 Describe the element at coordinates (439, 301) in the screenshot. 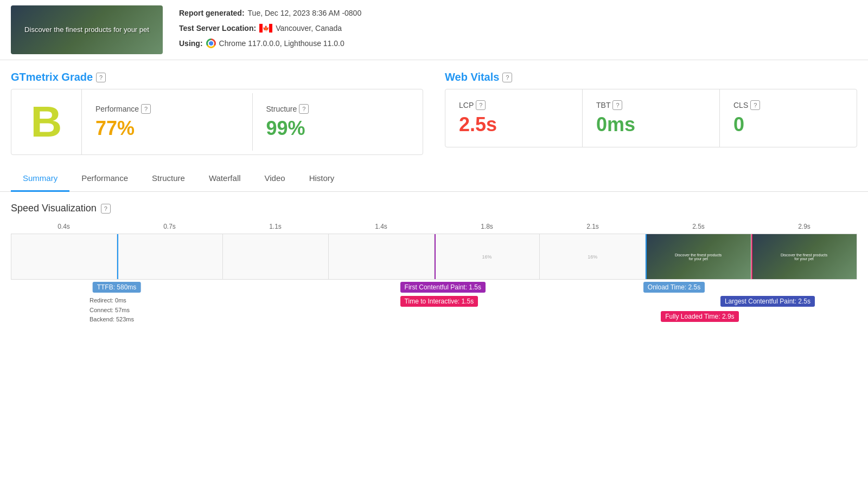

I see `tti-annotation: Time to Interactive: 1.5s` at that location.